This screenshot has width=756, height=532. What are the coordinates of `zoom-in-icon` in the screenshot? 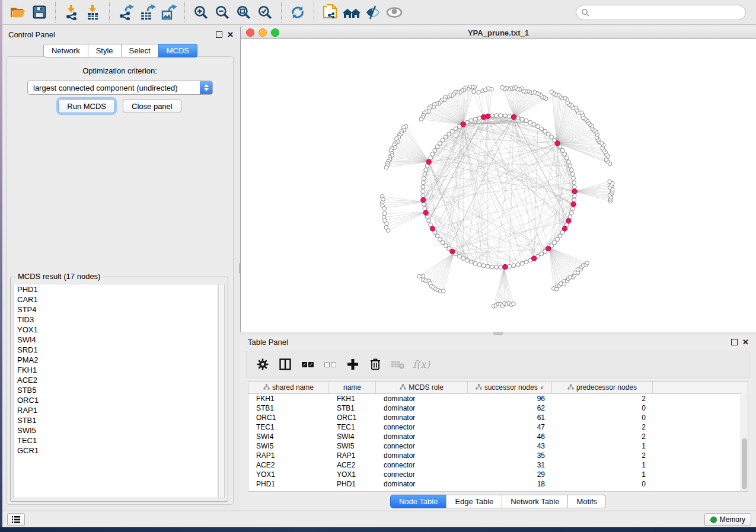 It's located at (201, 12).